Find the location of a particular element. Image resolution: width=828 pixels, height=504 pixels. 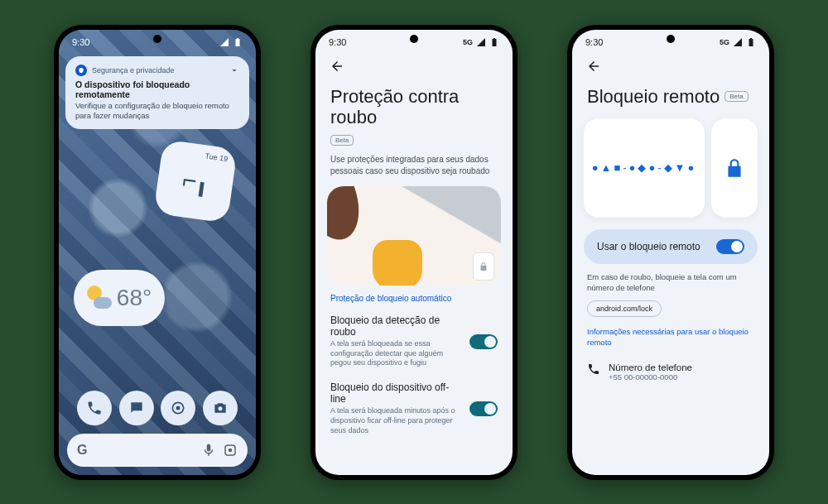

setting-title: Bloqueio da detecção de roubo is located at coordinates (396, 326).